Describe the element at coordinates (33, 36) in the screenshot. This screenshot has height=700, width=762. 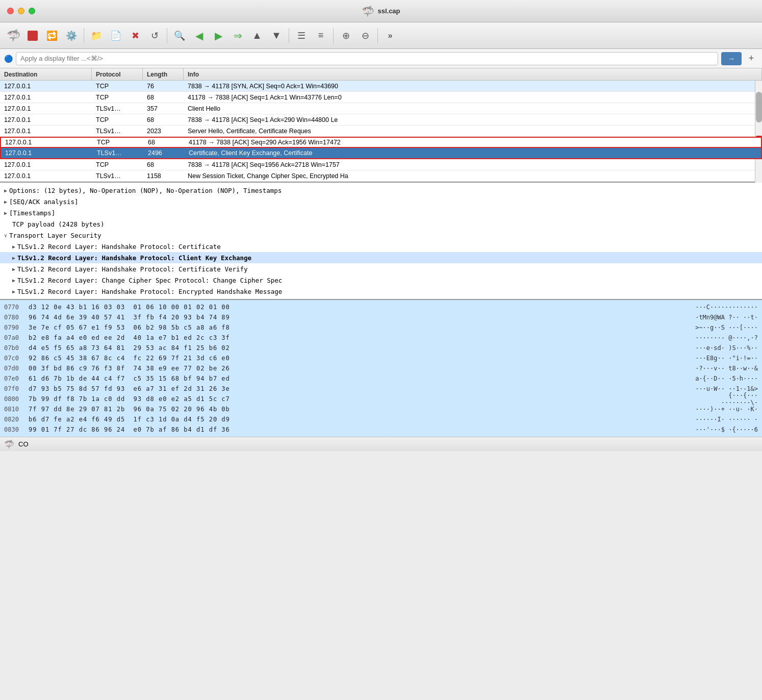
I see `stop-button` at that location.